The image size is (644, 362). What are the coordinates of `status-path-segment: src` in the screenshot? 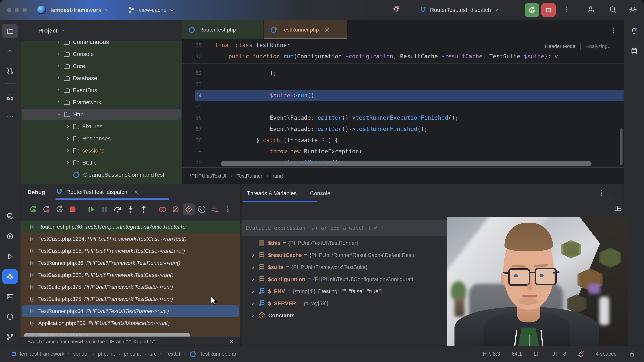 It's located at (153, 354).